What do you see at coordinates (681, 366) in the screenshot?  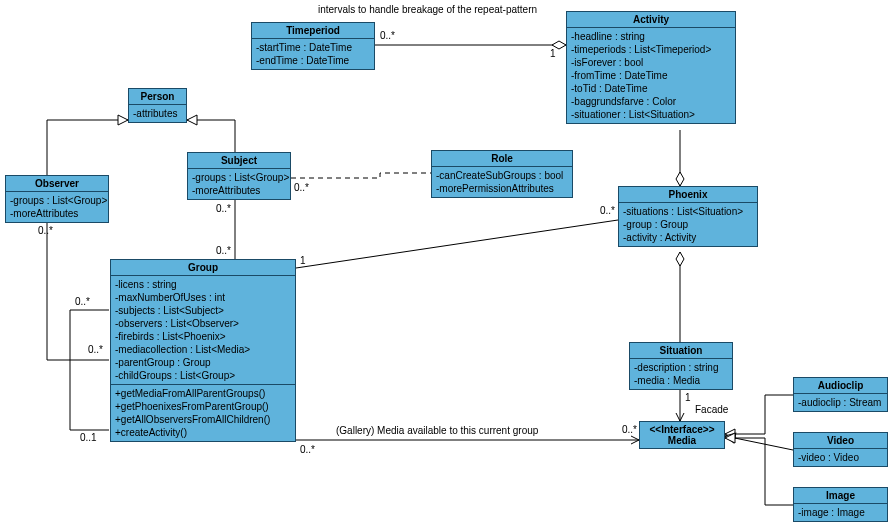 I see `class-situation: Situation -description : string -media :…` at bounding box center [681, 366].